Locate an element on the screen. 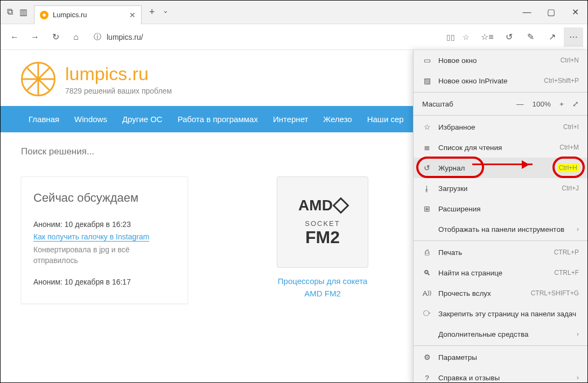  history-shortcut: Ctrl+H is located at coordinates (568, 168).